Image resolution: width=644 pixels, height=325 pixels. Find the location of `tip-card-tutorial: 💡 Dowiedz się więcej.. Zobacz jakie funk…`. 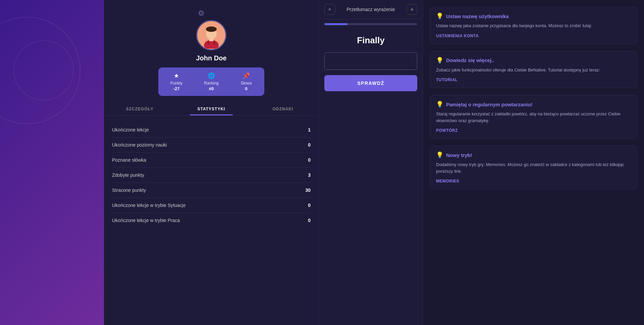

tip-card-tutorial: 💡 Dowiedz się więcej.. Zobacz jakie funk… is located at coordinates (533, 70).